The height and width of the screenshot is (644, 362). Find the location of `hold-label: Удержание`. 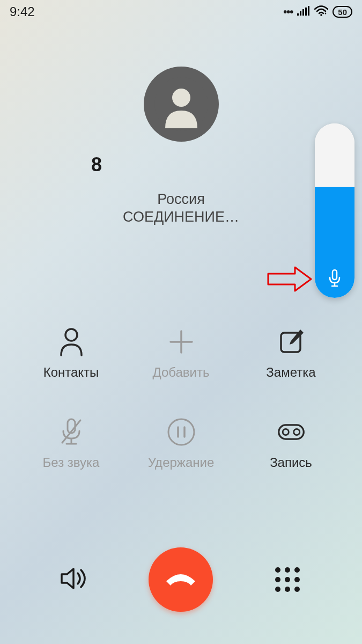

hold-label: Удержание is located at coordinates (181, 463).